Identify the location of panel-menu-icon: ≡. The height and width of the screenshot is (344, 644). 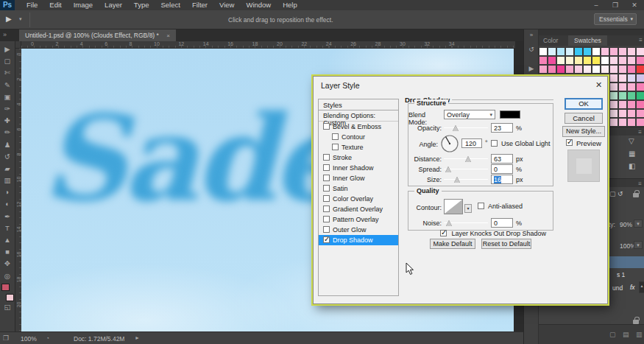
(640, 40).